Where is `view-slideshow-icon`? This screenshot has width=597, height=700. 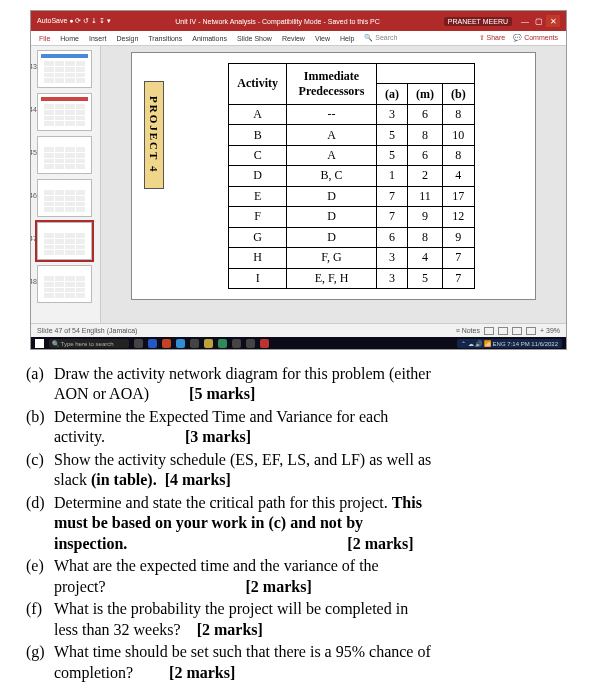
view-slideshow-icon is located at coordinates (531, 331).